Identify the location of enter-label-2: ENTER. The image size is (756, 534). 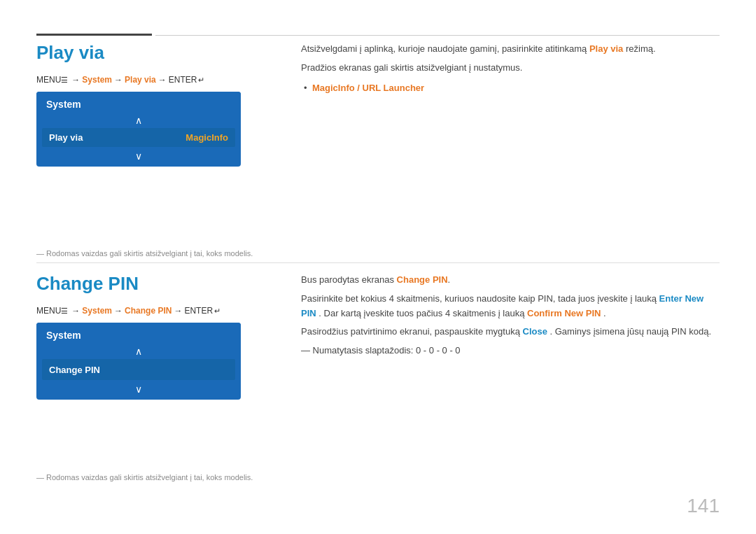
(199, 311).